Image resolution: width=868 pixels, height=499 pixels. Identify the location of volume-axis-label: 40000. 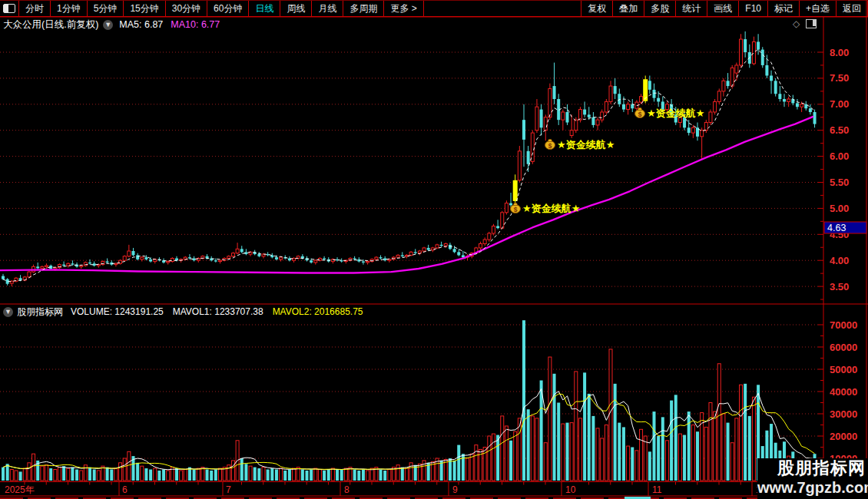
(843, 392).